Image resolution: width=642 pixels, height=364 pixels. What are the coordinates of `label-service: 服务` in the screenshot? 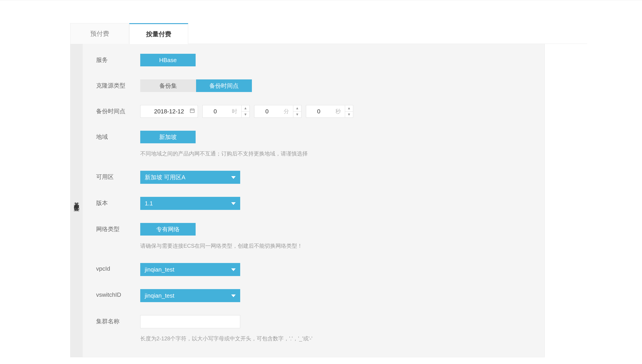 It's located at (118, 59).